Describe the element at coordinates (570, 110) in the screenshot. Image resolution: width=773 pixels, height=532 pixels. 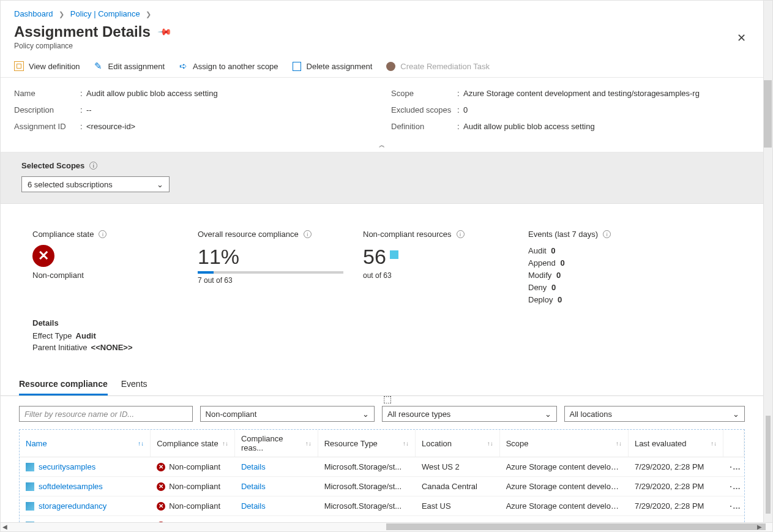
I see `properties-right: Scope:Azure Storage content development …` at that location.